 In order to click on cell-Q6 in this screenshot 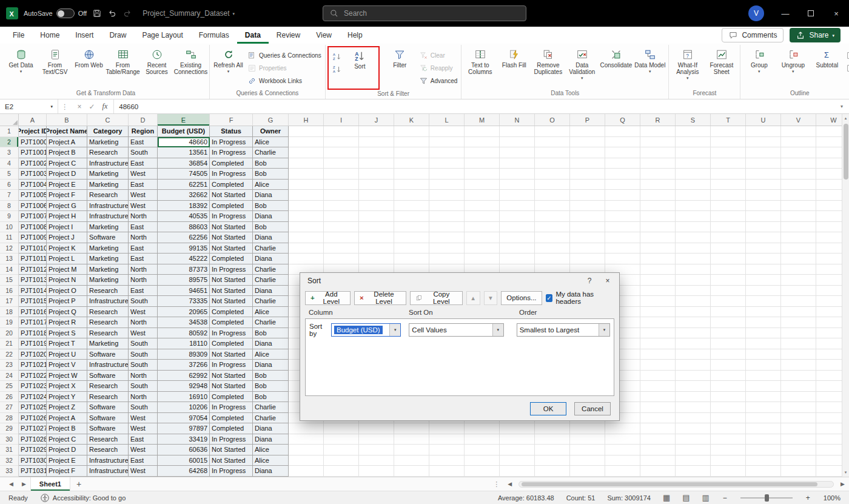, I will do `click(623, 185)`.